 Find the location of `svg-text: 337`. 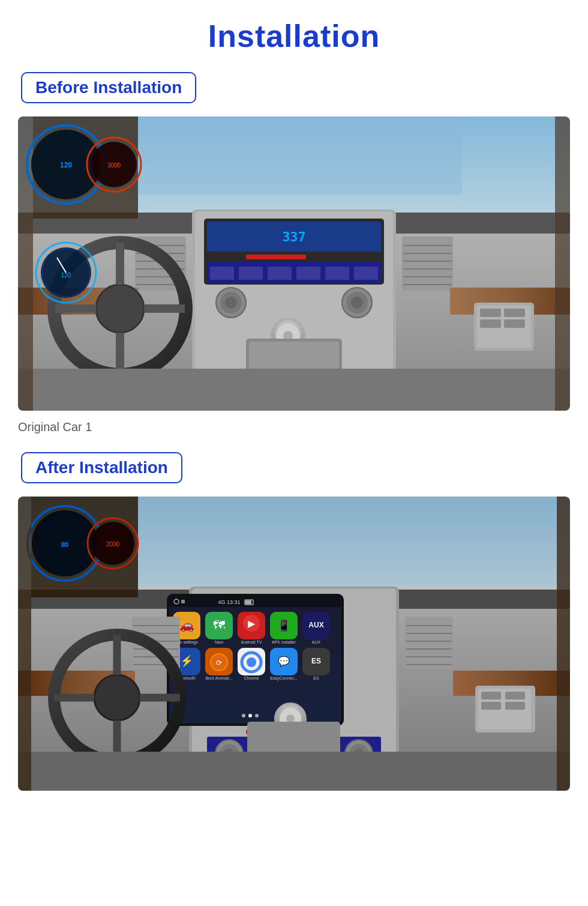

svg-text: 337 is located at coordinates (294, 237).